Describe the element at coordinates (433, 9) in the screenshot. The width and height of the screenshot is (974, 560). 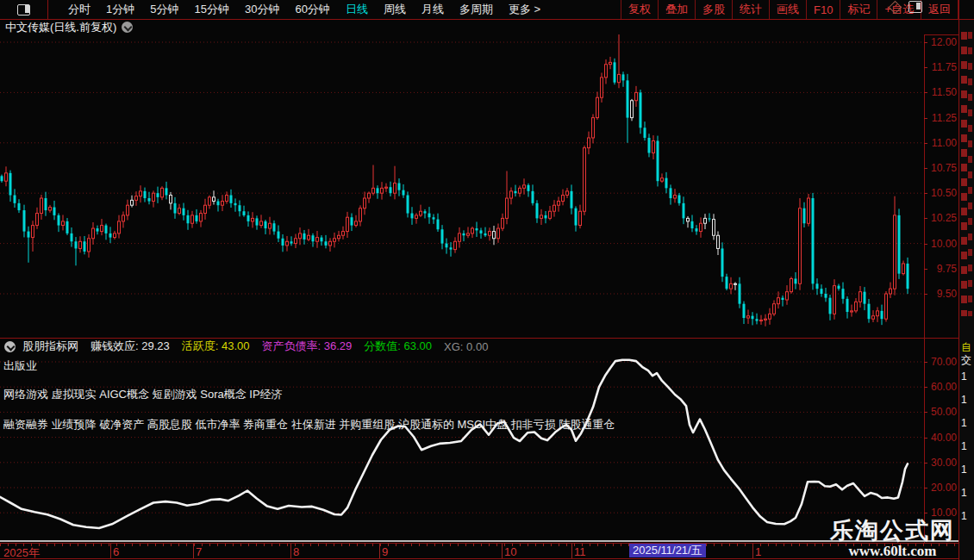
I see `period-tab-月线: 月线` at that location.